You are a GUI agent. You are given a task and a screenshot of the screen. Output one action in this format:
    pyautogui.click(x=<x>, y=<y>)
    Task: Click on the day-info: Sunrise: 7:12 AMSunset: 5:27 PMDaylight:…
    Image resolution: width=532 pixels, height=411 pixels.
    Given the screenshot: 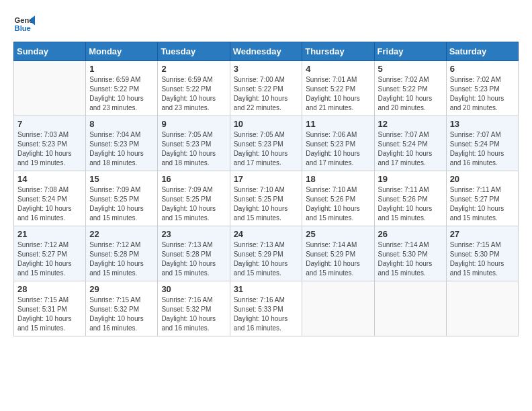 What is the action you would take?
    pyautogui.click(x=50, y=259)
    